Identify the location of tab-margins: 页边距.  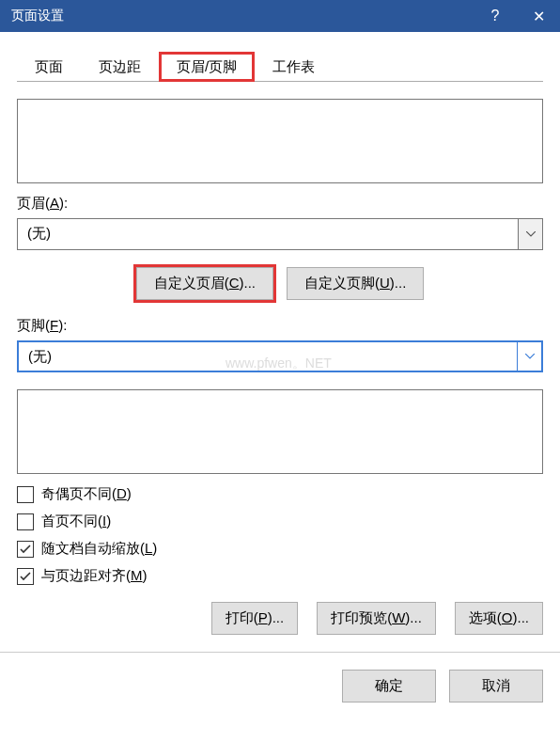
(120, 67).